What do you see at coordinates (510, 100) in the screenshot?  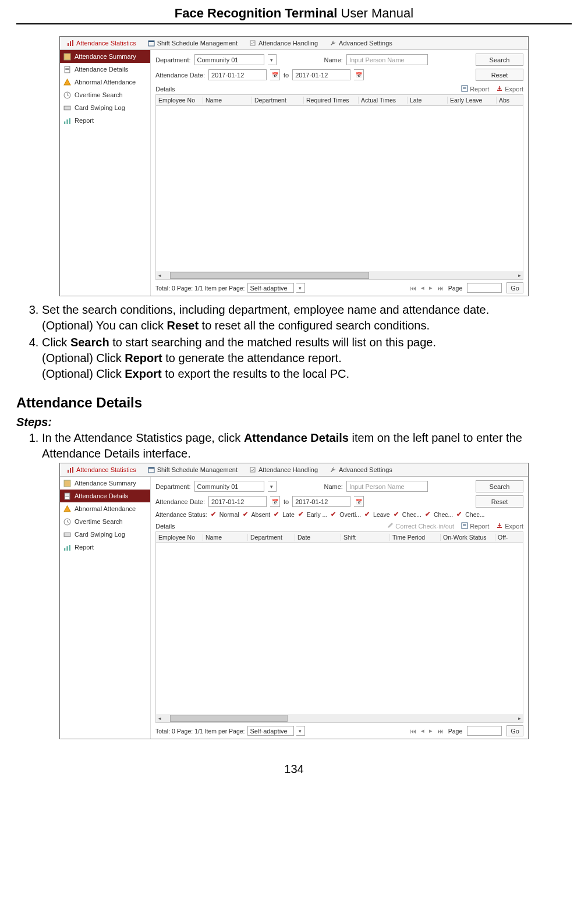 I see `th: Abs` at bounding box center [510, 100].